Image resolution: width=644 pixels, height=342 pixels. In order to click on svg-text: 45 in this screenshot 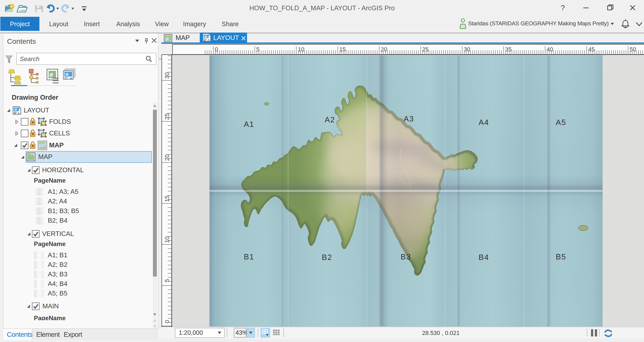, I will do `click(592, 49)`.